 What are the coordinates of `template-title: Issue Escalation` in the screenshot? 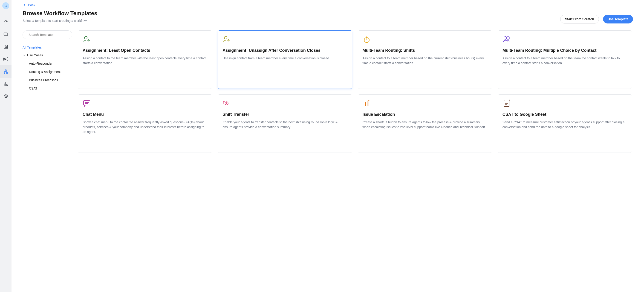 It's located at (425, 114).